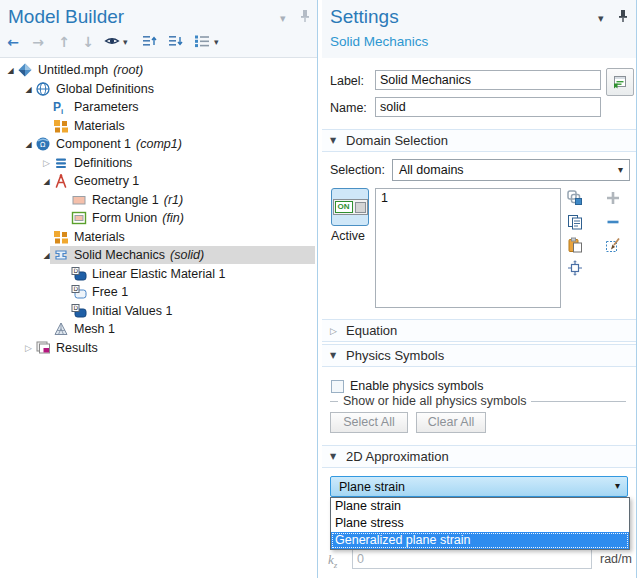 The image size is (637, 578). I want to click on parameters-icon: Pi, so click(61, 107).